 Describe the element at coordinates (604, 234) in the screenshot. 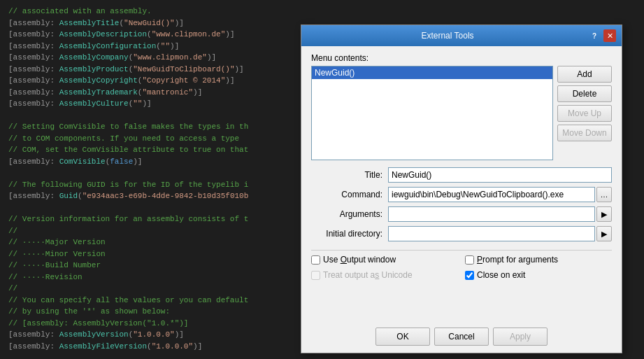

I see `initial-directory-browse-button: ▶` at that location.